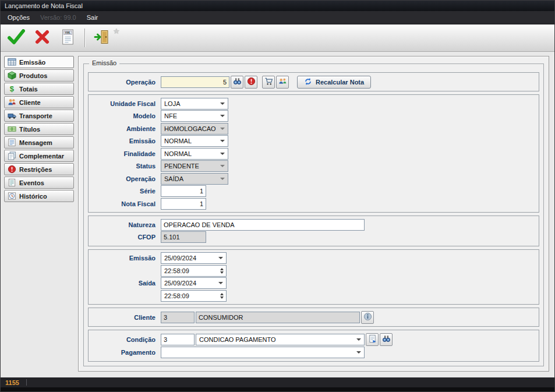  I want to click on condicao-document-button, so click(372, 340).